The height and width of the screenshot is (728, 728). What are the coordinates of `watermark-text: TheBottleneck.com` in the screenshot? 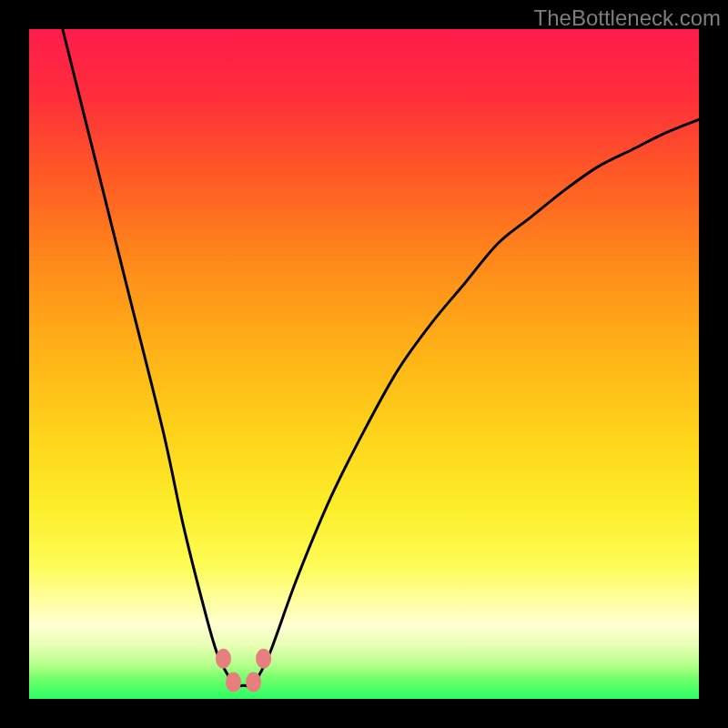 It's located at (628, 18).